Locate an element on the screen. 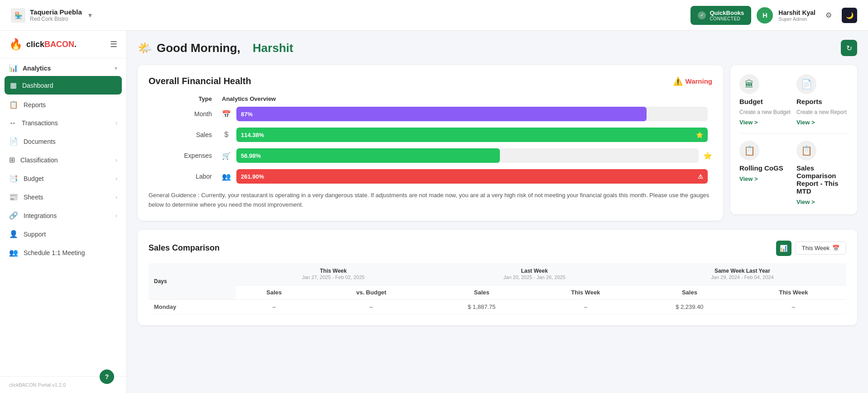  bar-labor: 261.90% ⚠ is located at coordinates (472, 176).